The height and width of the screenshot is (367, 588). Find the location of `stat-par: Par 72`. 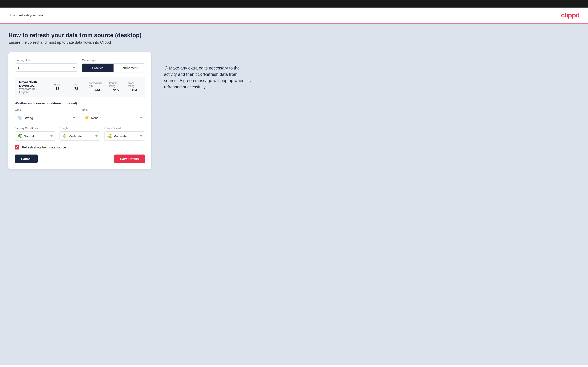

stat-par: Par 72 is located at coordinates (76, 87).